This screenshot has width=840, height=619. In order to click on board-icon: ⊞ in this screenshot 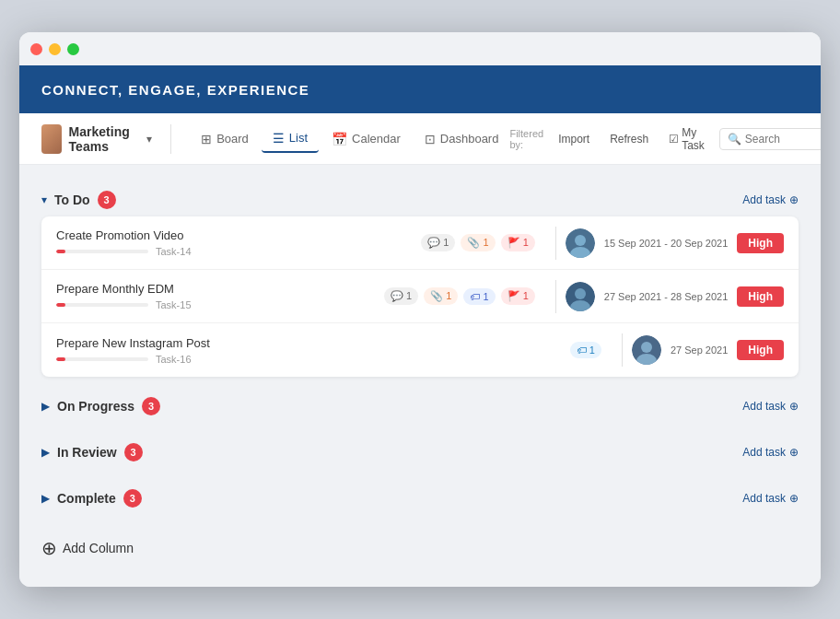, I will do `click(206, 139)`.